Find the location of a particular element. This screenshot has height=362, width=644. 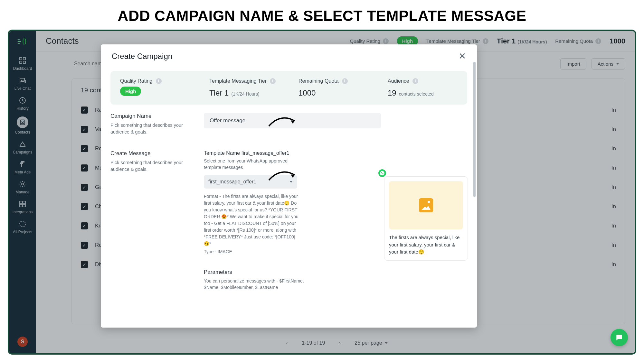

chevron-down-icon is located at coordinates (291, 182).